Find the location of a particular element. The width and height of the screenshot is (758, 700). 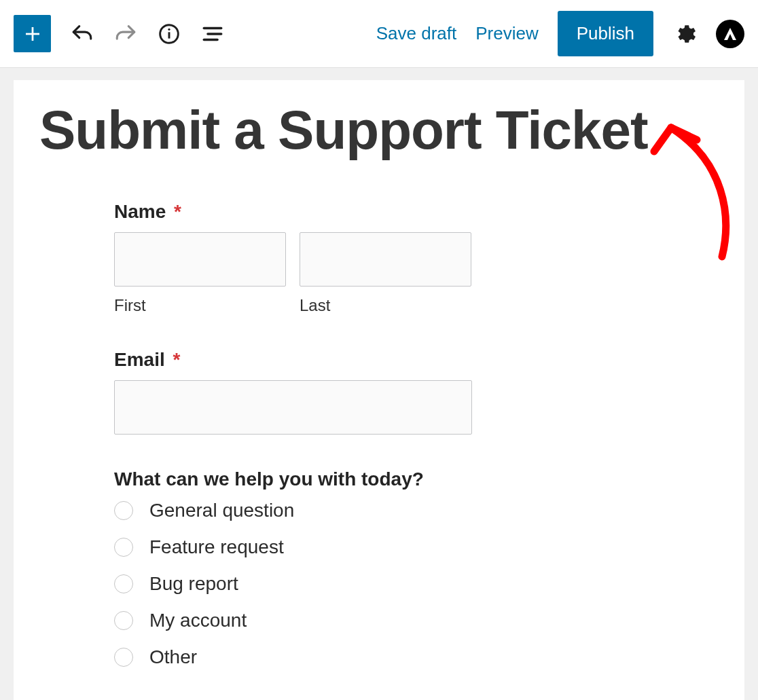

topic-option-label: My account is located at coordinates (198, 621).